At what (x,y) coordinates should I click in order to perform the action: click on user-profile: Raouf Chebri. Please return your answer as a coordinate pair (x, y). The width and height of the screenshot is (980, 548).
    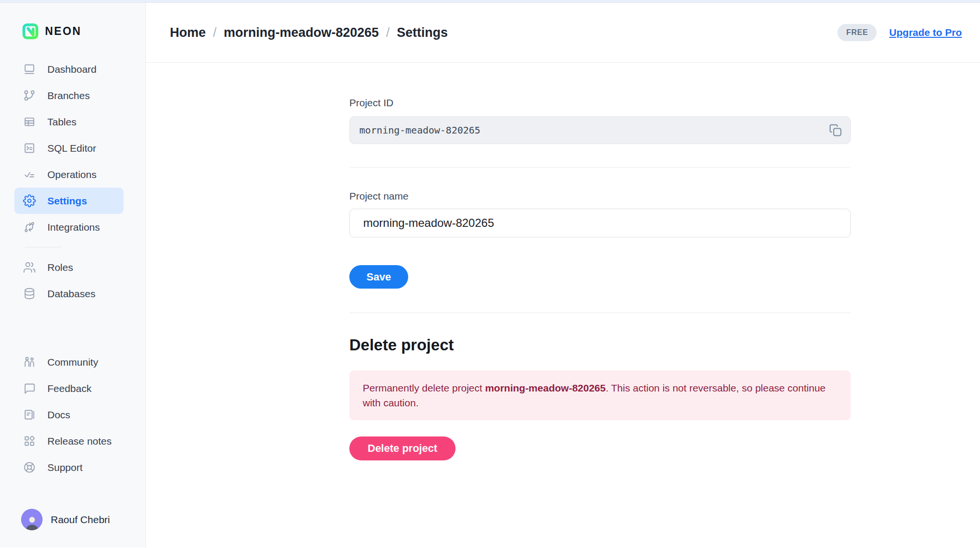
    Looking at the image, I should click on (73, 528).